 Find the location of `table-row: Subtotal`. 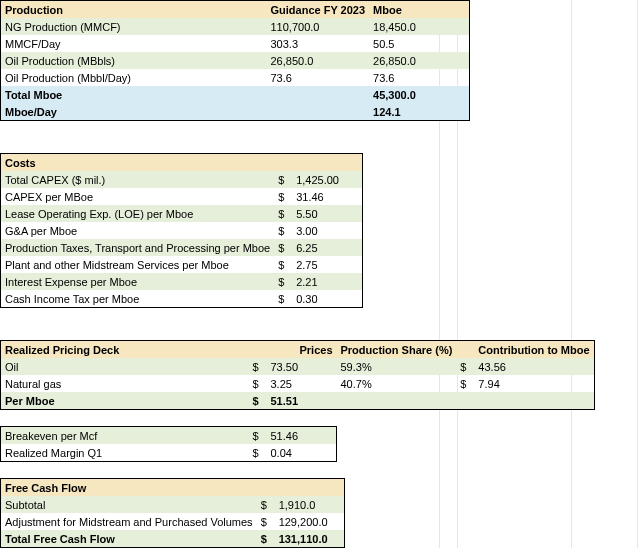

table-row: Subtotal is located at coordinates (129, 504).